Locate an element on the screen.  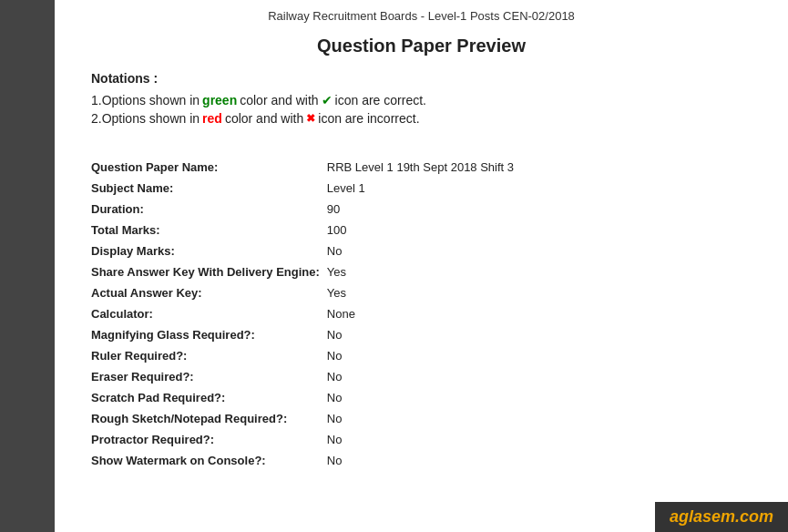
notation1-green: green is located at coordinates (220, 100).